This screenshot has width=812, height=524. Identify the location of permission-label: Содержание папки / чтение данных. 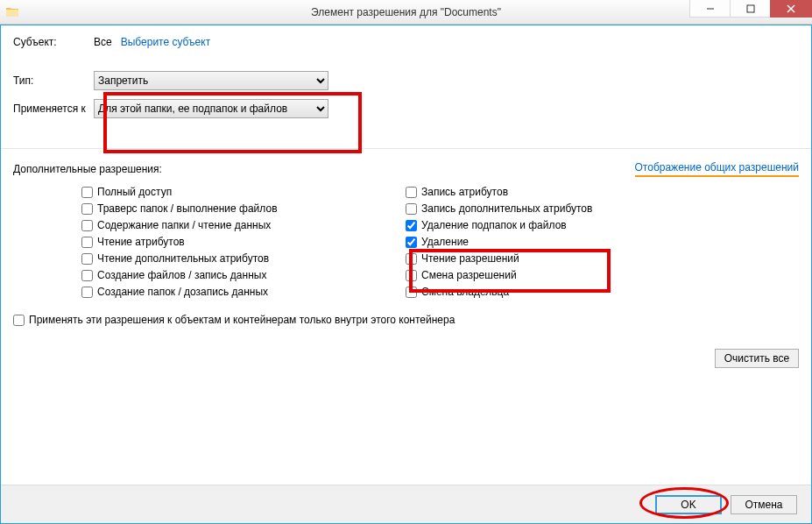
(184, 225).